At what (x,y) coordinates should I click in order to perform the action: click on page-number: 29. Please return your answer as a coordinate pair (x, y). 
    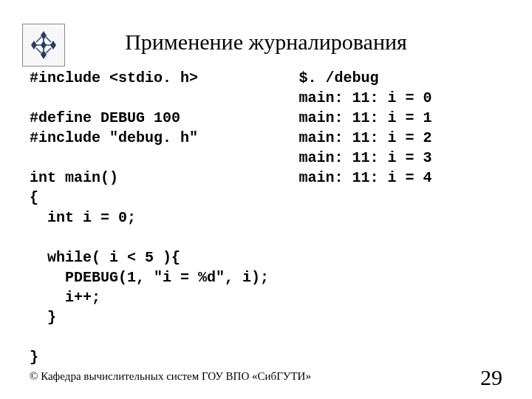
    Looking at the image, I should click on (491, 378).